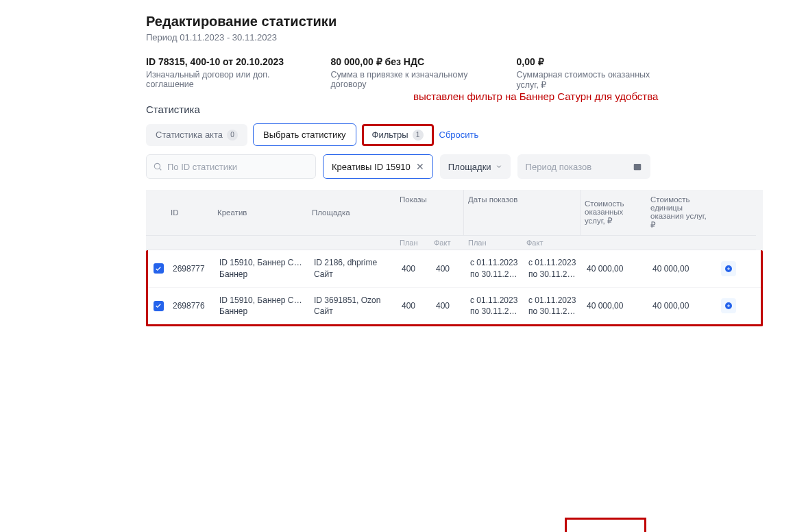  I want to click on cell-placement: ID 2186, dhprime Сайт, so click(354, 269).